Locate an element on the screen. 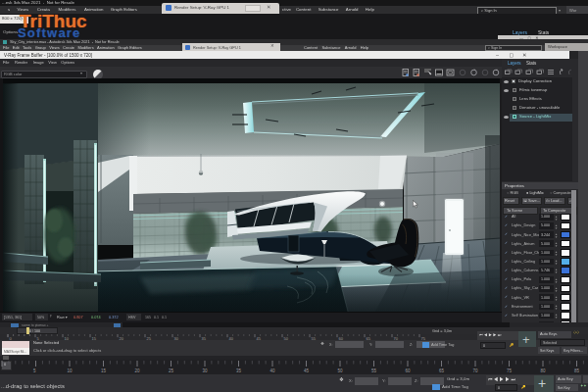 The width and height of the screenshot is (588, 392). svg-text: 80 is located at coordinates (544, 370).